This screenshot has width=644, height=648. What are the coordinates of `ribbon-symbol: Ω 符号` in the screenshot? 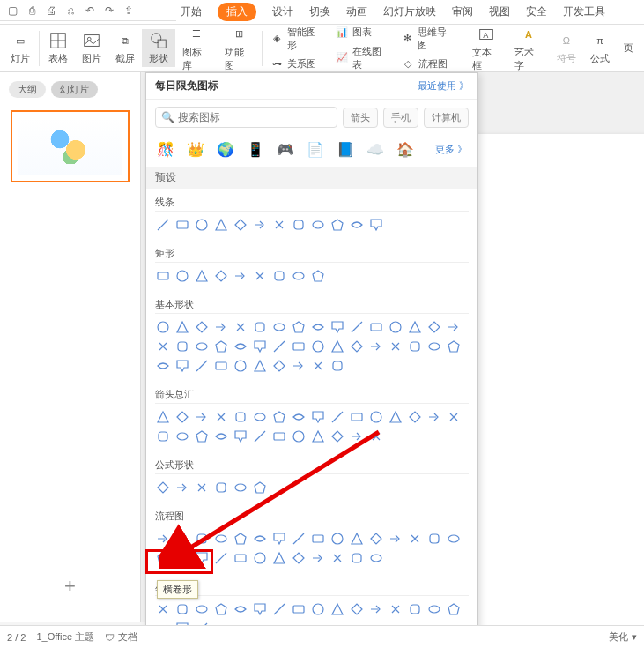 It's located at (566, 48).